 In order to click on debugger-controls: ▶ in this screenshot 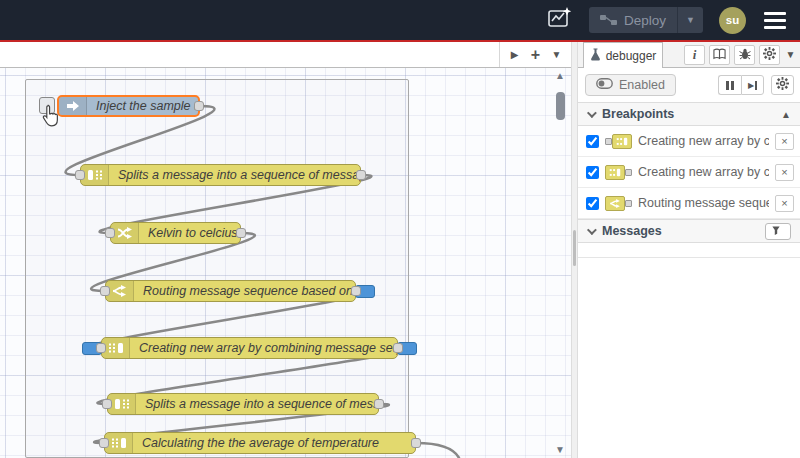, I will do `click(756, 85)`.